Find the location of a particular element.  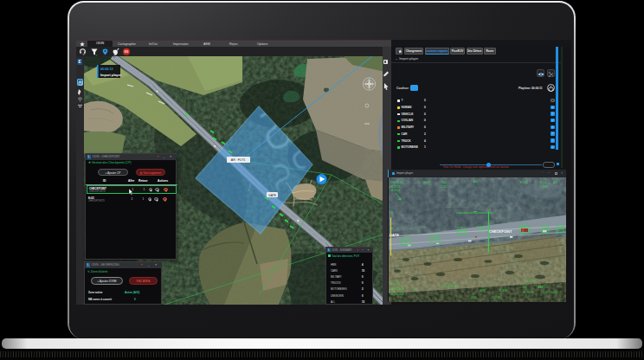

svg-text: 43 TRK is located at coordinates (524, 225).